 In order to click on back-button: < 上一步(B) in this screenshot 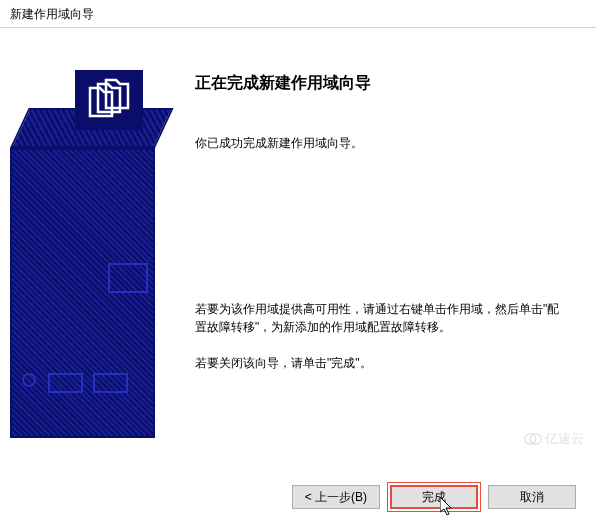, I will do `click(336, 497)`.